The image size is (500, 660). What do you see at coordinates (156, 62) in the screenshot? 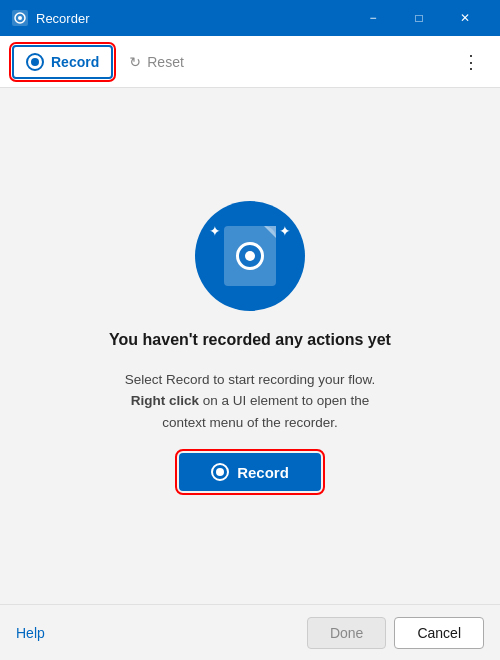
I see `toolbar-reset-button: ↺ Reset` at bounding box center [156, 62].